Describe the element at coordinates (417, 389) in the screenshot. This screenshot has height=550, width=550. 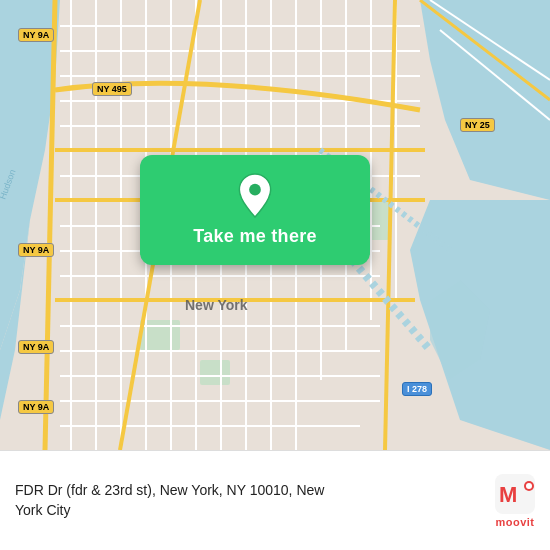
I see `highway-badge-278: I 278` at that location.